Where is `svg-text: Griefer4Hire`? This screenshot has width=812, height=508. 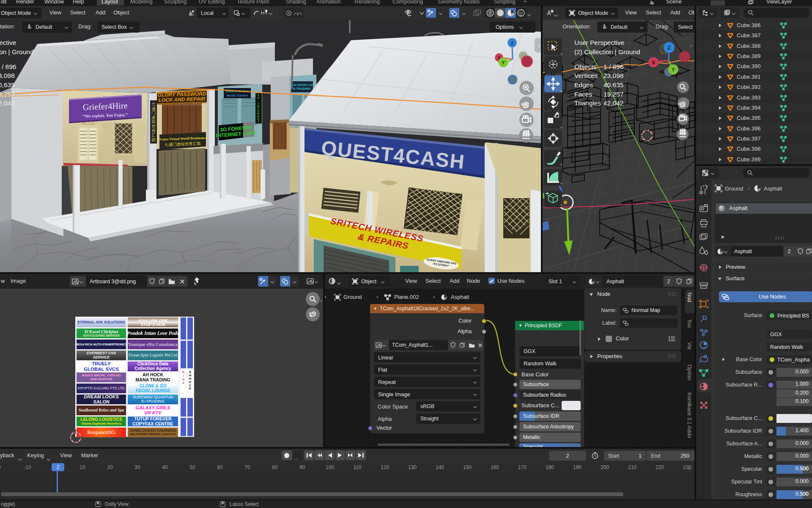 svg-text: Griefer4Hire is located at coordinates (105, 106).